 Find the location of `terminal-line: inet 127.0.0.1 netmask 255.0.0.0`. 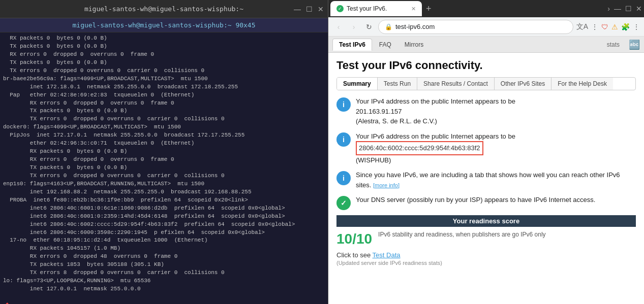

terminal-line: inet 127.0.0.1 netmask 255.0.0.0 is located at coordinates (164, 289).